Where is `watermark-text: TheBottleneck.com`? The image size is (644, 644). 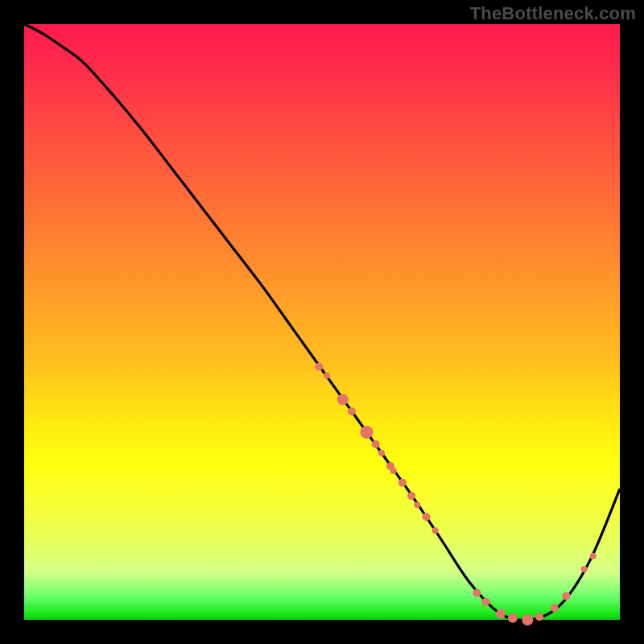
watermark-text: TheBottleneck.com is located at coordinates (553, 14).